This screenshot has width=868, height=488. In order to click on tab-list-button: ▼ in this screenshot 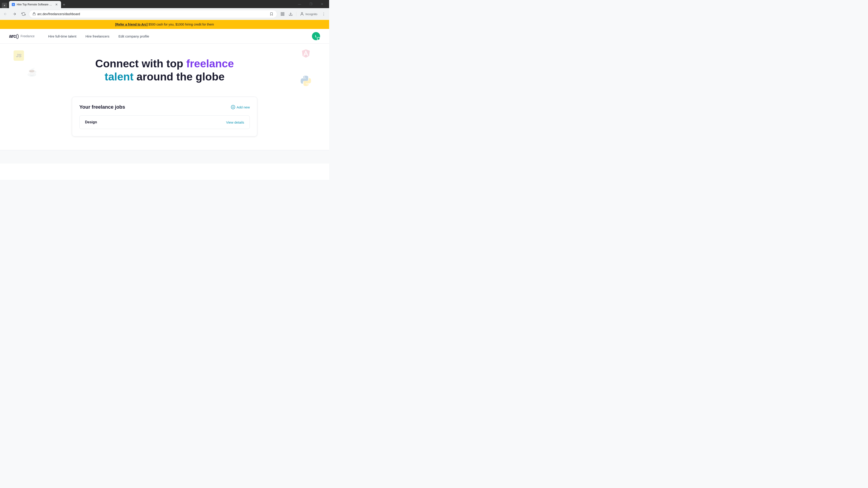, I will do `click(4, 5)`.